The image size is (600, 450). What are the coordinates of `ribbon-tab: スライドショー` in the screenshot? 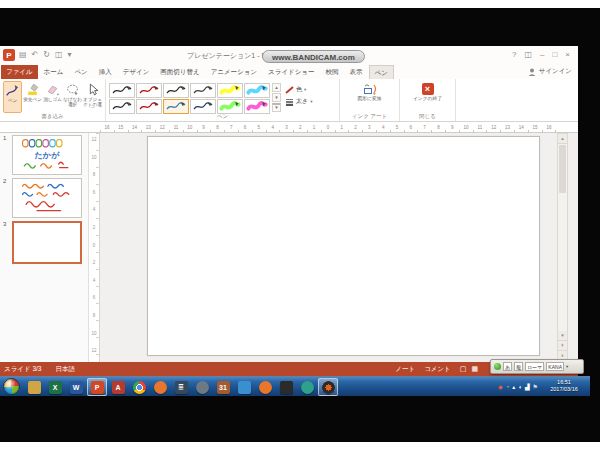 It's located at (291, 72).